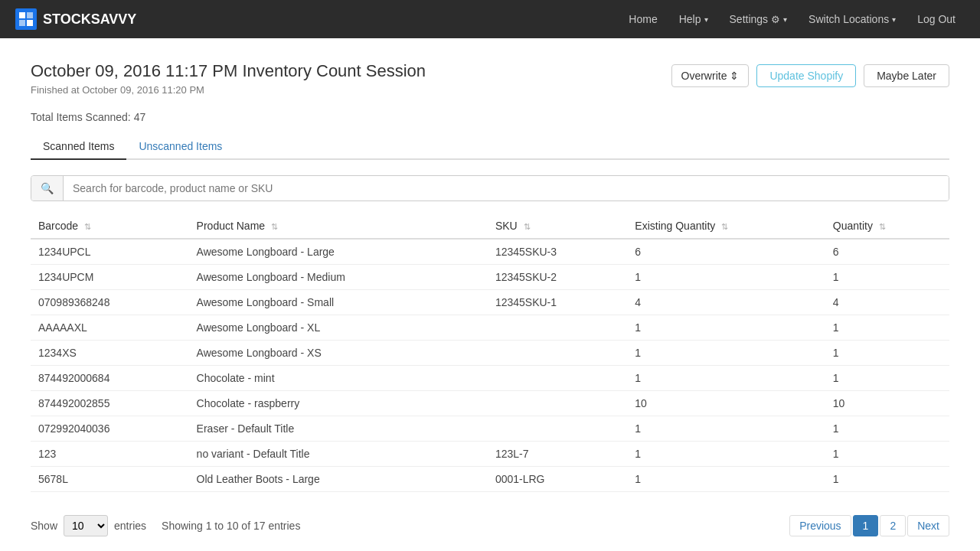 The height and width of the screenshot is (551, 980). Describe the element at coordinates (557, 303) in the screenshot. I see `cell-sku: 12345SKU-1` at that location.